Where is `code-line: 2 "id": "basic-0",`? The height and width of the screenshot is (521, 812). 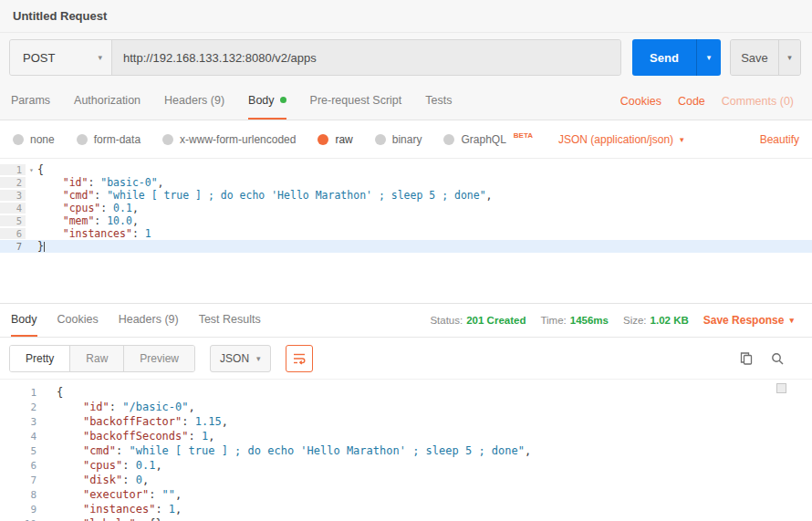
code-line: 2 "id": "basic-0", is located at coordinates (406, 182).